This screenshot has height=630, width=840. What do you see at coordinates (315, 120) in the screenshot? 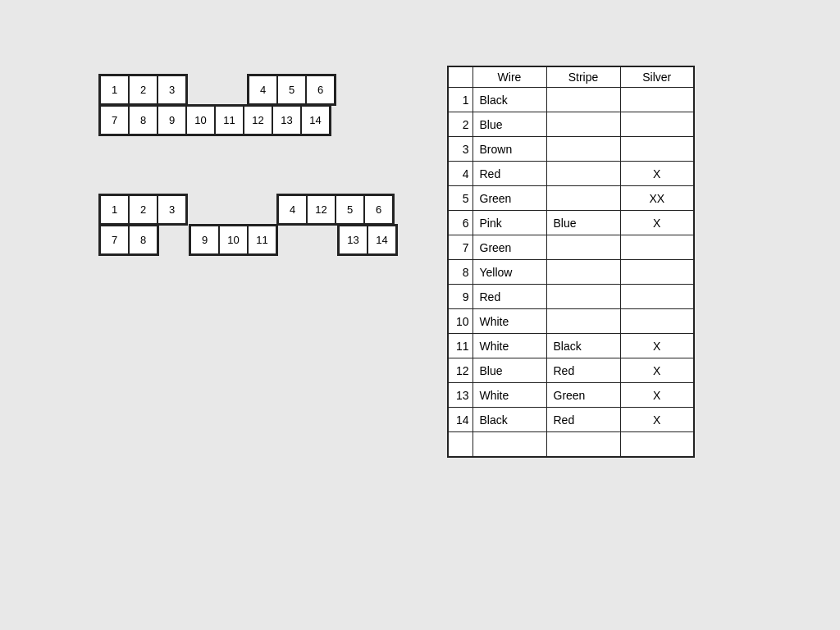
I see `pin-1-bot-14: 14` at bounding box center [315, 120].